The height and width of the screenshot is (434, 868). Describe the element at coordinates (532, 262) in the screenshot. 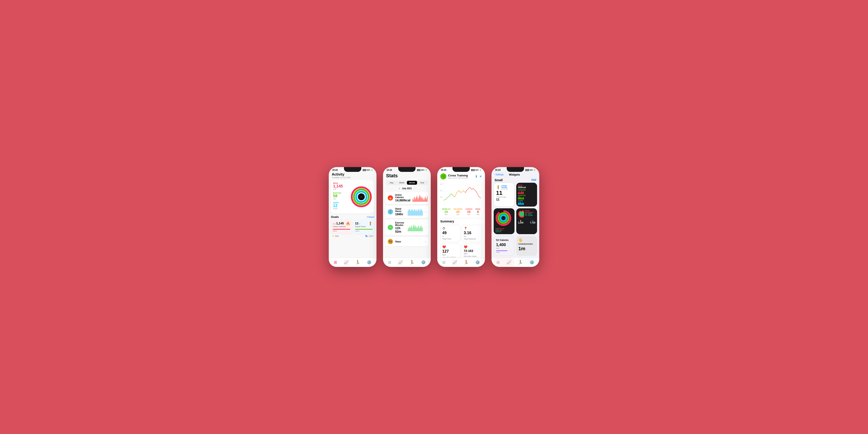

I see `tab4-settings: ⚙️` at that location.